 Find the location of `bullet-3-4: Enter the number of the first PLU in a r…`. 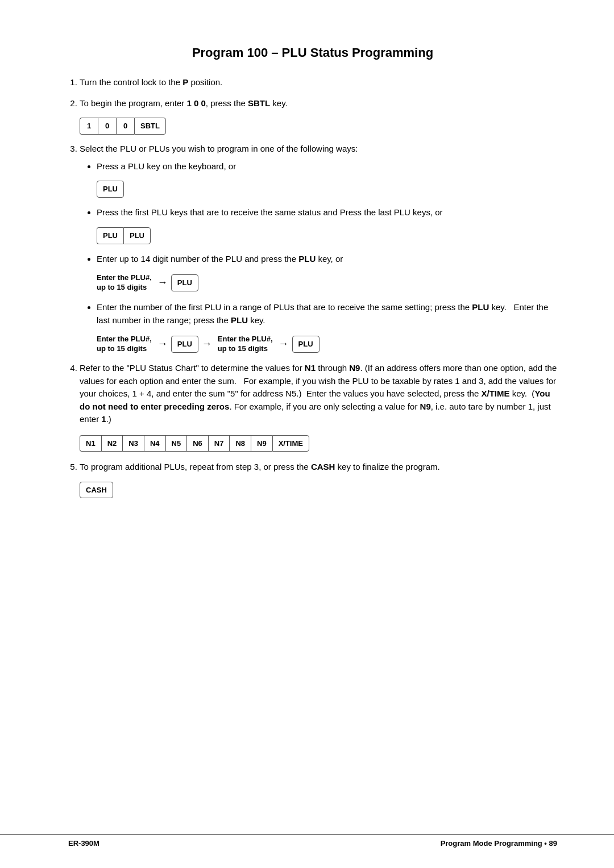

bullet-3-4: Enter the number of the first PLU in a r… is located at coordinates (327, 327).